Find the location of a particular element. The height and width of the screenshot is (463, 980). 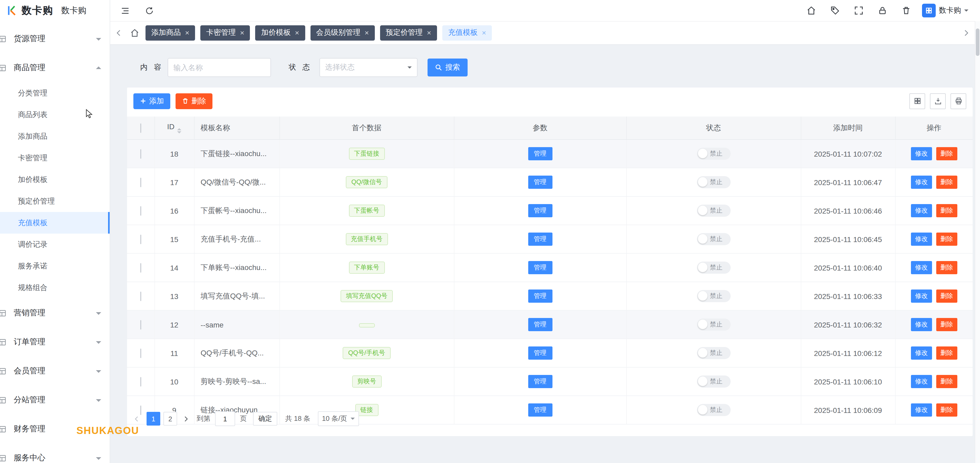

sidebar-item: 预定价管理 is located at coordinates (55, 201).